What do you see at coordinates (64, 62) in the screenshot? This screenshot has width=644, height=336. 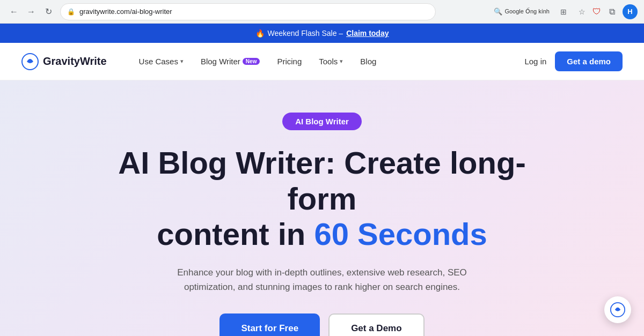 I see `logo-area: GravityWrite` at bounding box center [64, 62].